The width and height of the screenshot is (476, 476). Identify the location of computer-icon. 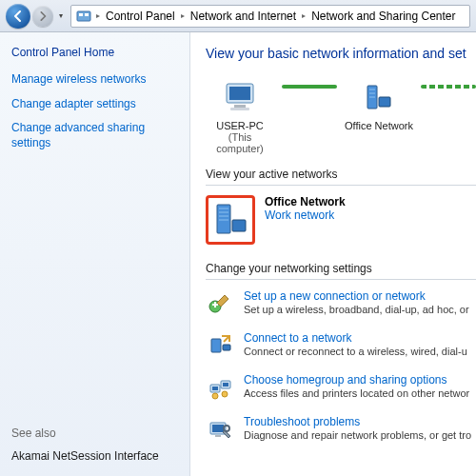
(240, 97).